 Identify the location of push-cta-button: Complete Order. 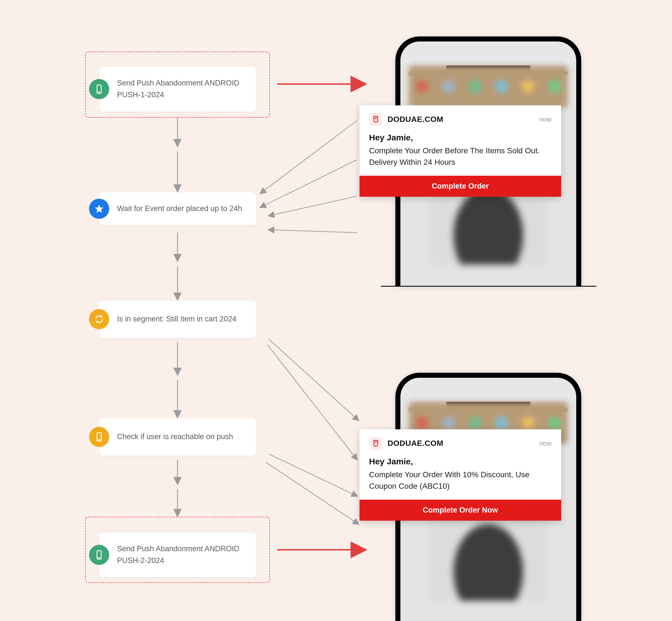
(460, 186).